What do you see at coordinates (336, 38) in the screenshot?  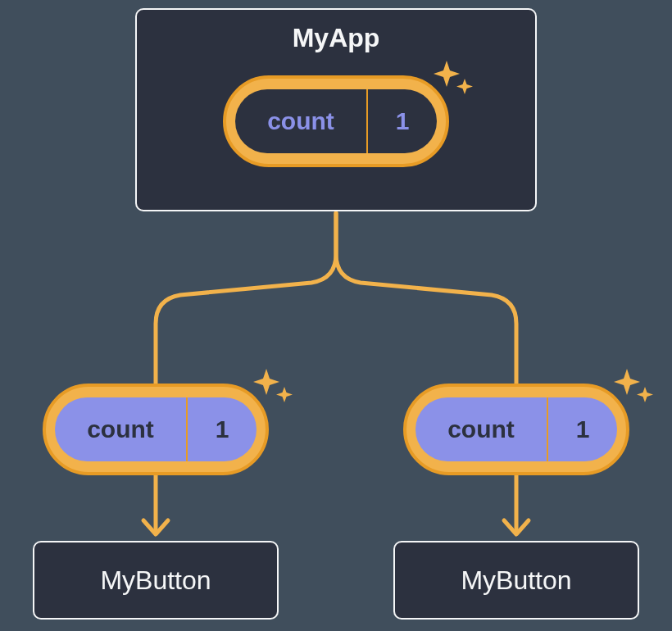 I see `parent-title: MyApp` at bounding box center [336, 38].